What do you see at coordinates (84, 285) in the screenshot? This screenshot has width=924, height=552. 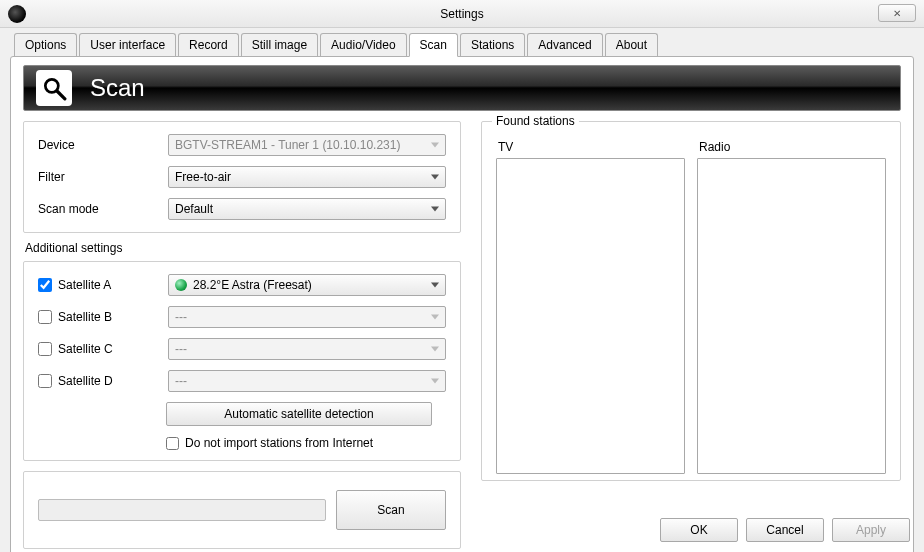 I see `sat-a-label: Satellite A` at bounding box center [84, 285].